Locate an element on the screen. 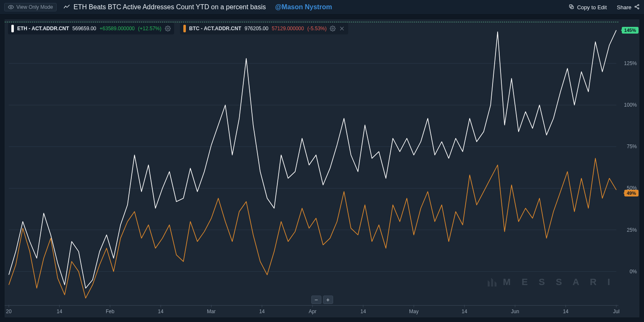 The image size is (644, 322). zoom-controls: − + is located at coordinates (322, 300).